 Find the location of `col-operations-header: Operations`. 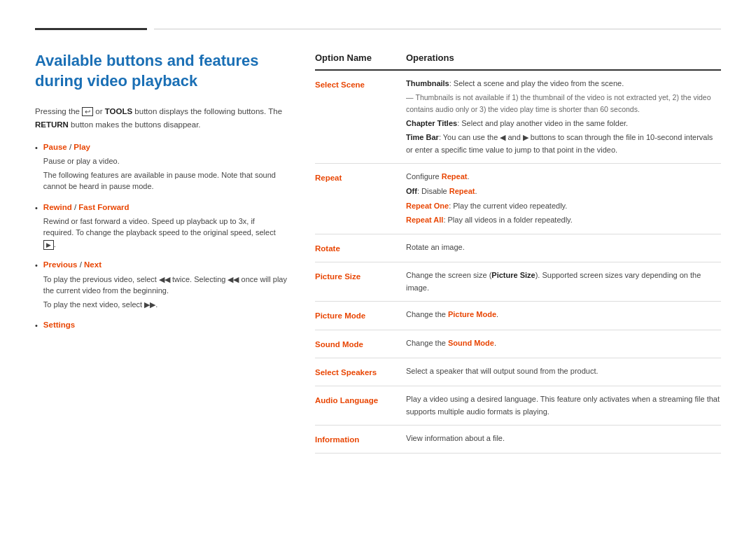

col-operations-header: Operations is located at coordinates (564, 58).